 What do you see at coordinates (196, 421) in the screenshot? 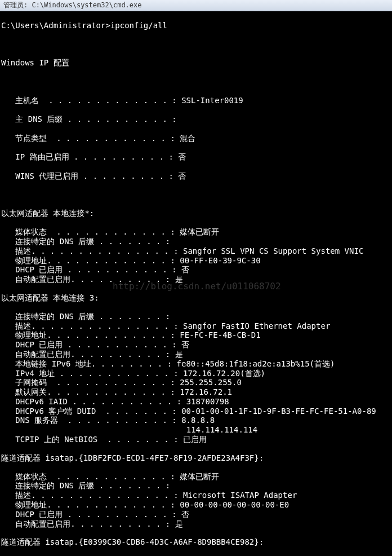
I see `config-row: DNS 服务器 . . . . . . . . . . . : 8.8.8.8` at bounding box center [196, 421].